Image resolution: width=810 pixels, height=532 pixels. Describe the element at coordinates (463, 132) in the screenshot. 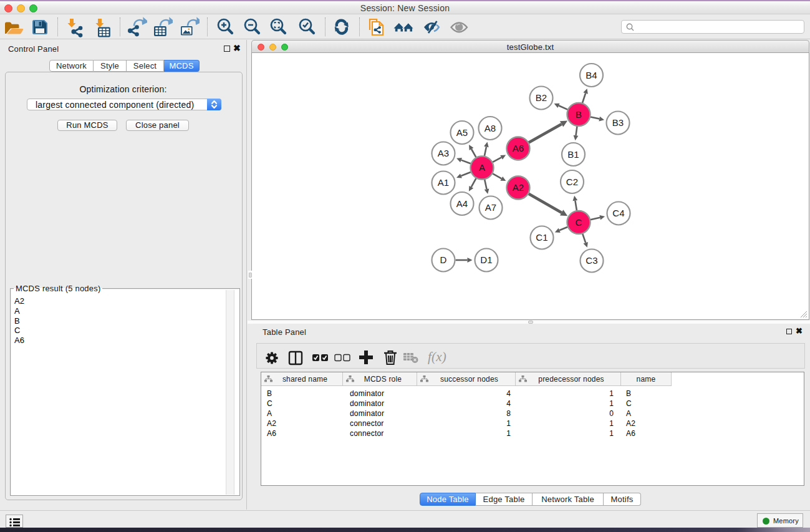

I see `svg-text: A5` at that location.